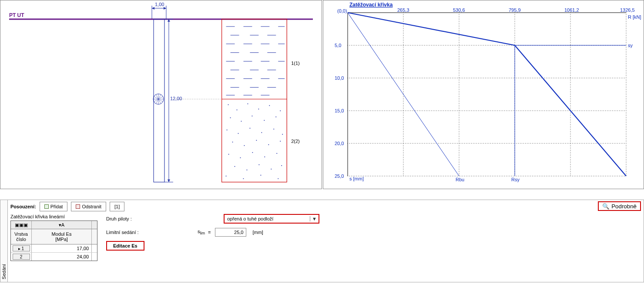 The width and height of the screenshot is (644, 285). I want to click on svg-text: 1061,2, so click(572, 10).